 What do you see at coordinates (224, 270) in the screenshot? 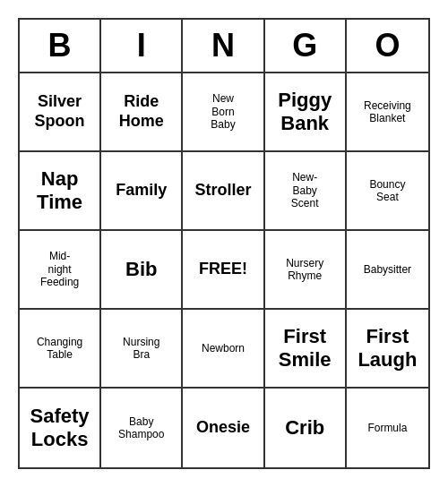
I see `bingo-cell: FREE!` at bounding box center [224, 270].